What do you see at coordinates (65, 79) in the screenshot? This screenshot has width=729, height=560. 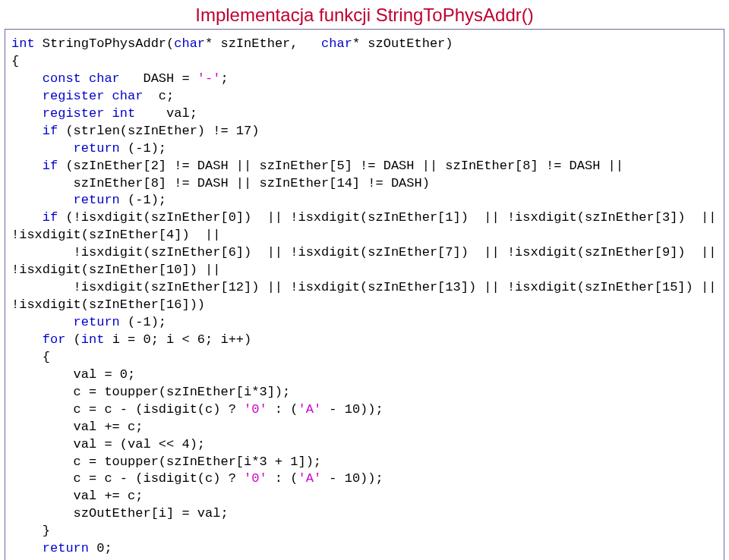 I see `keyword: const char` at bounding box center [65, 79].